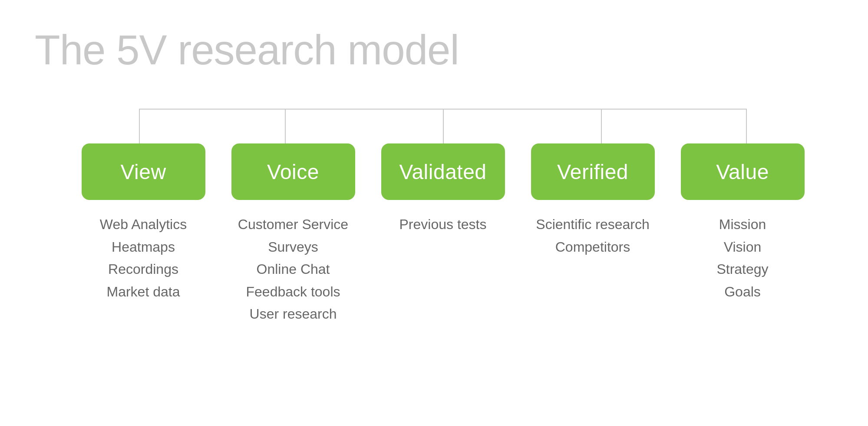  I want to click on card-verified: Verified, so click(593, 172).